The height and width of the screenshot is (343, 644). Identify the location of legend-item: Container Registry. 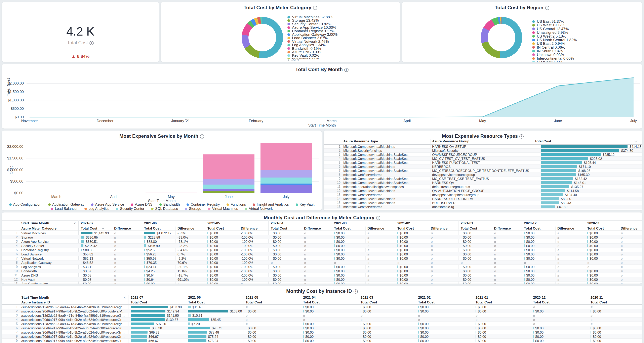
(203, 204).